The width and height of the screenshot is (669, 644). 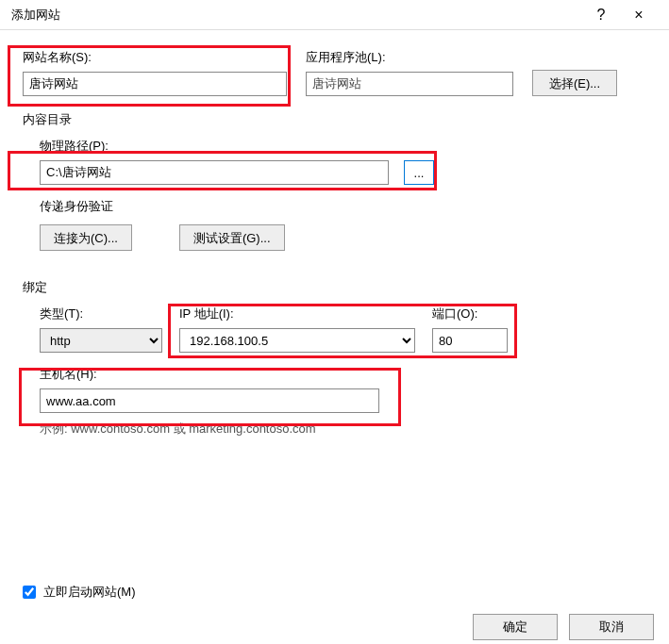 What do you see at coordinates (575, 83) in the screenshot?
I see `select-app-pool-button: 选择(E)...` at bounding box center [575, 83].